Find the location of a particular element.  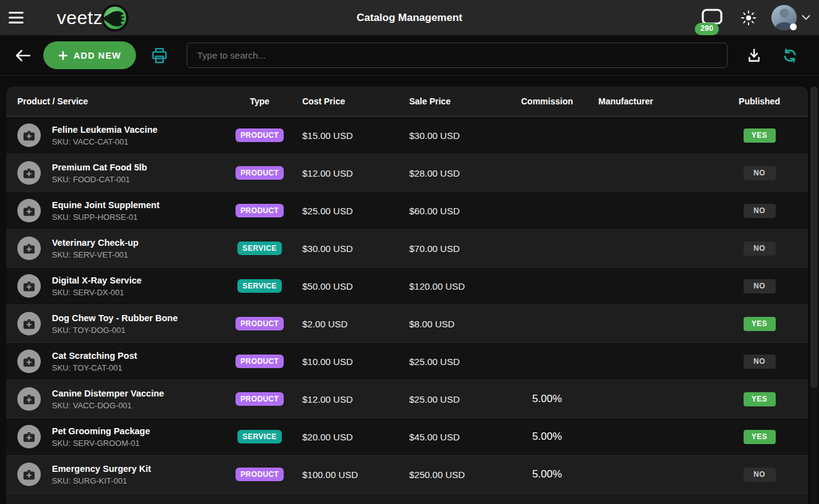

topbar: veetz Catalog Management 290 is located at coordinates (409, 17).